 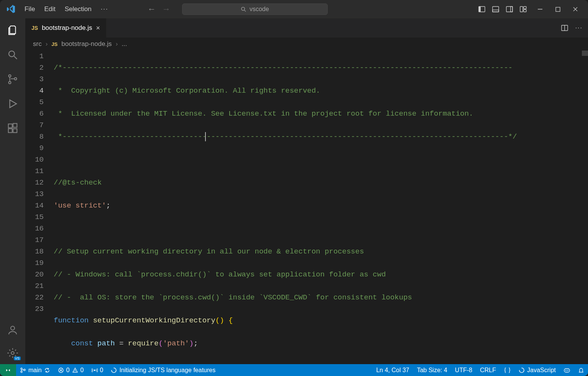 I want to click on notifications-bell-icon, so click(x=581, y=370).